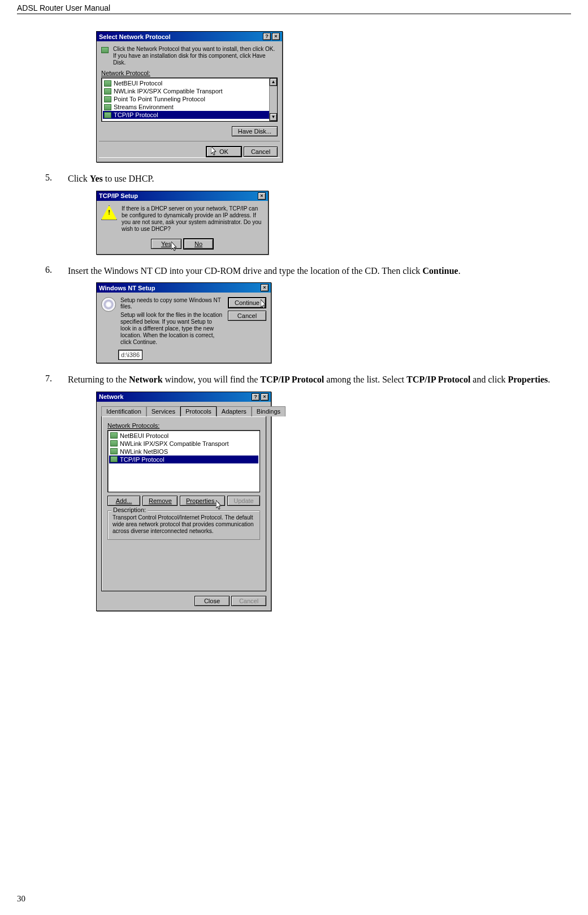 This screenshot has width=588, height=915. I want to click on scrollbar: ▲ ▼, so click(273, 100).